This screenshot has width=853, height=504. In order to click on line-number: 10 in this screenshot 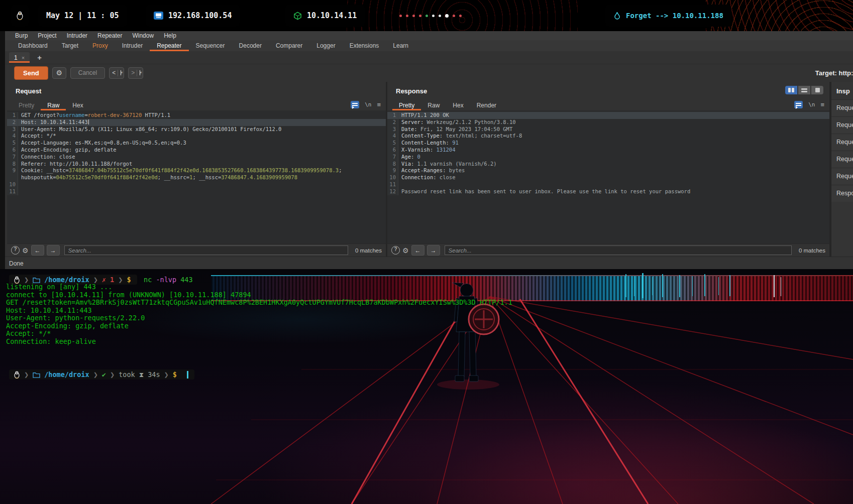, I will do `click(13, 185)`.